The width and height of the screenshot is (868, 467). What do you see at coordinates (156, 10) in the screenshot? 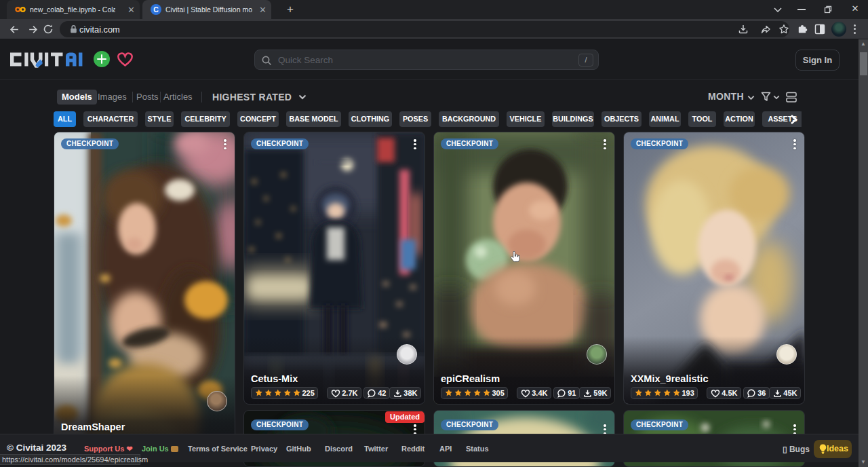
I see `svg-text: C` at bounding box center [156, 10].